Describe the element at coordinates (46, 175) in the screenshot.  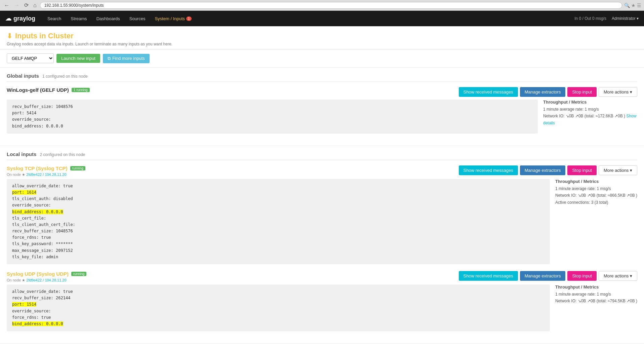
I see `local-input-0-node-link: 2fd9e422 / 104.28.11.20` at that location.